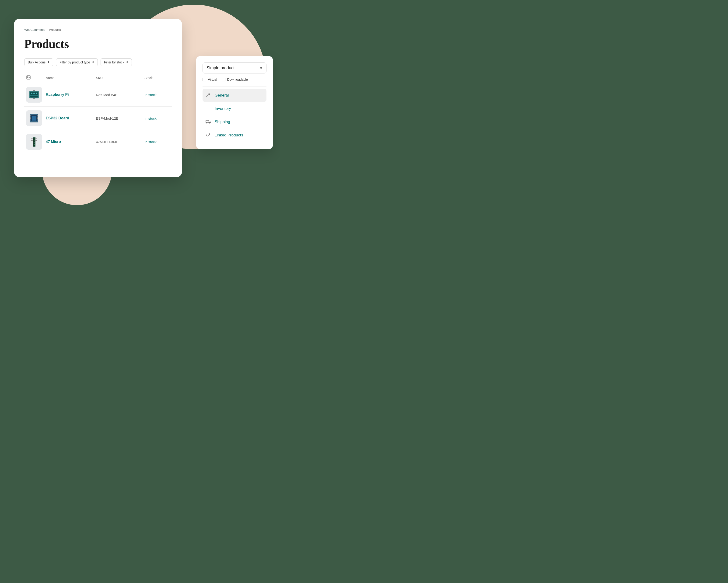 The image size is (728, 583). I want to click on product-name: Raspberry Pi, so click(57, 94).